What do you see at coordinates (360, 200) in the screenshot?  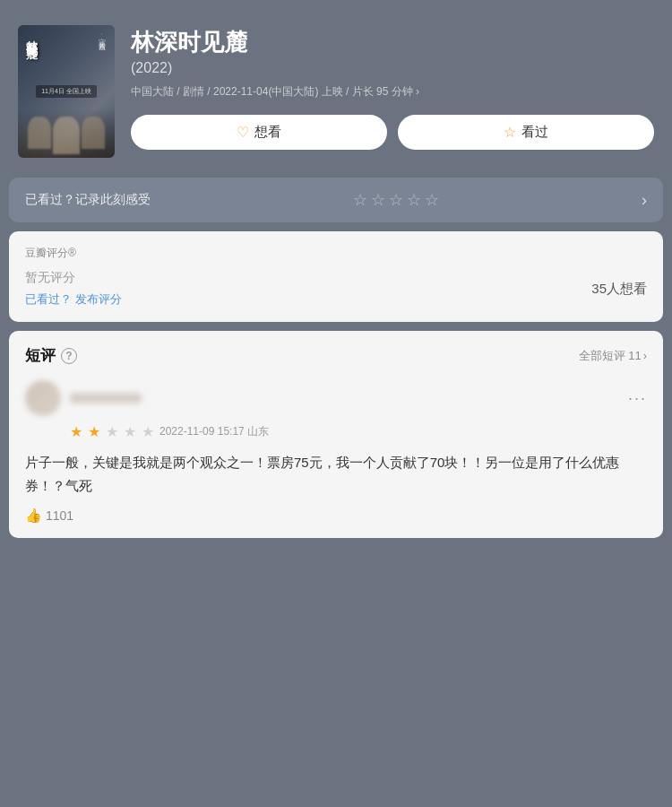 I see `star-1-icon: ☆` at bounding box center [360, 200].